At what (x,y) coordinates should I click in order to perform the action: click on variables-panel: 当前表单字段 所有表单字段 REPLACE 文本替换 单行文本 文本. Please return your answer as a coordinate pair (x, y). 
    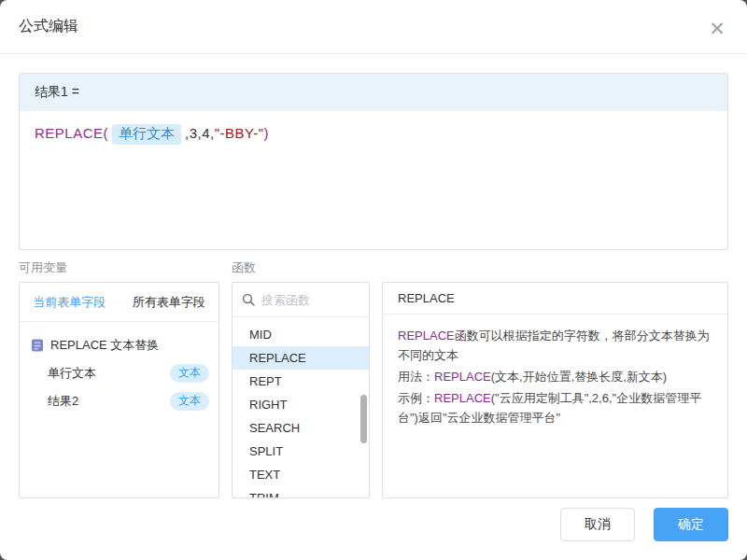
    Looking at the image, I should click on (120, 390).